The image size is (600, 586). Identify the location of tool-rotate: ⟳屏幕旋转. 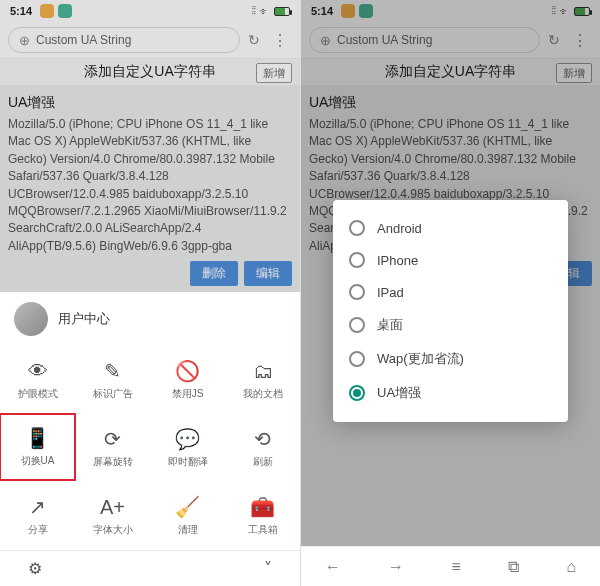
(112, 448).